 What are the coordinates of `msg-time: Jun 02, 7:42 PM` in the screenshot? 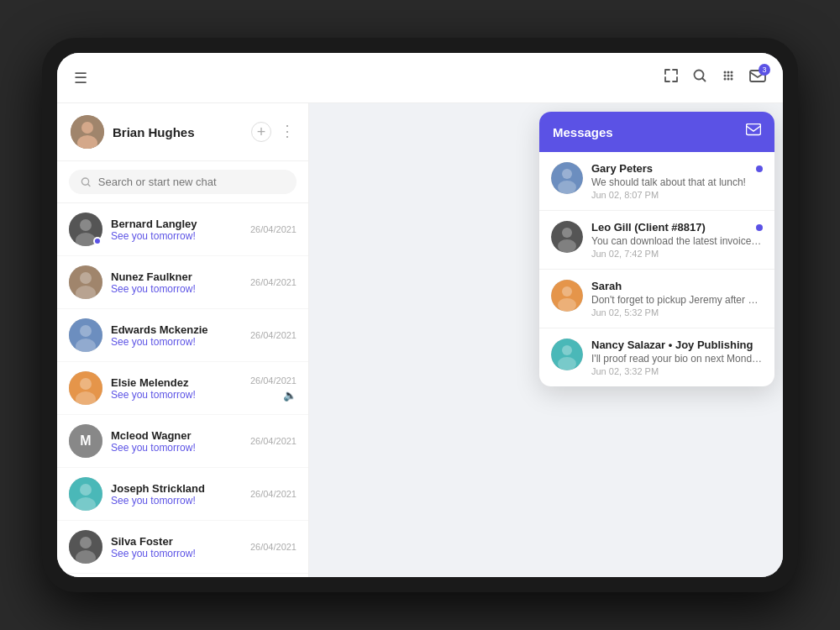 It's located at (677, 254).